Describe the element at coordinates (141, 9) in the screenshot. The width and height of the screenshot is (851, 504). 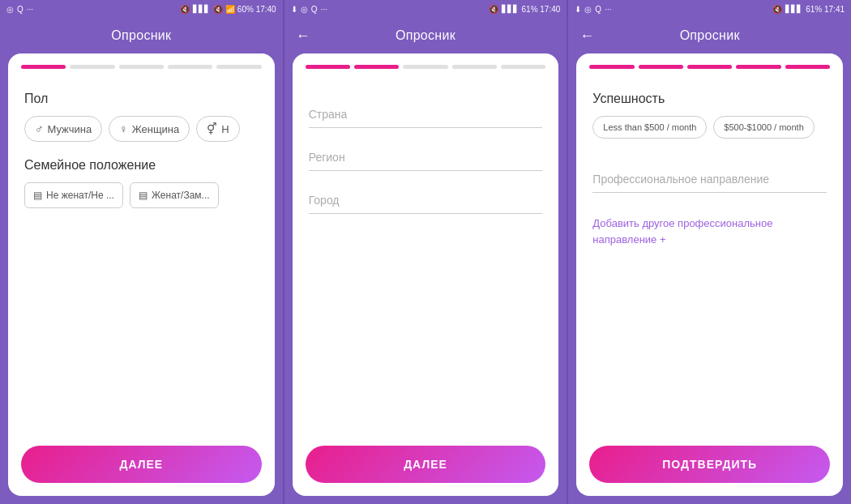
I see `status-bar-1: ◎ Q ··· 🔇 ▋▋▋ 🔇 📶 60% 17:40` at that location.